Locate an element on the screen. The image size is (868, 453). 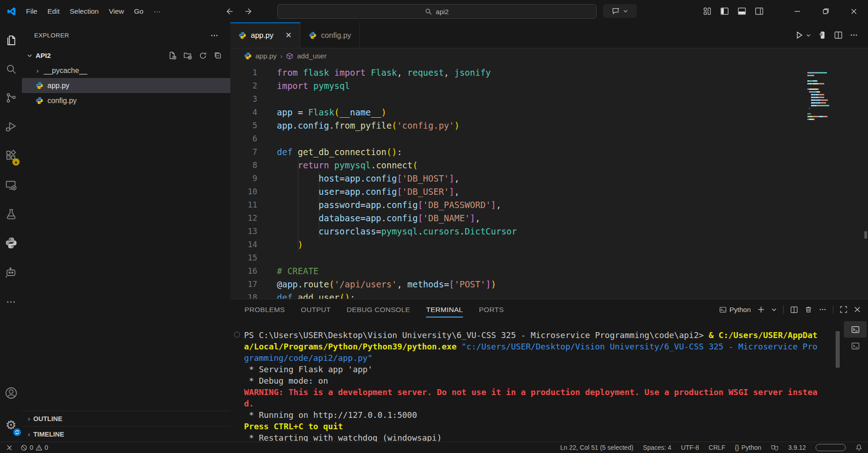
restore-button is located at coordinates (826, 11).